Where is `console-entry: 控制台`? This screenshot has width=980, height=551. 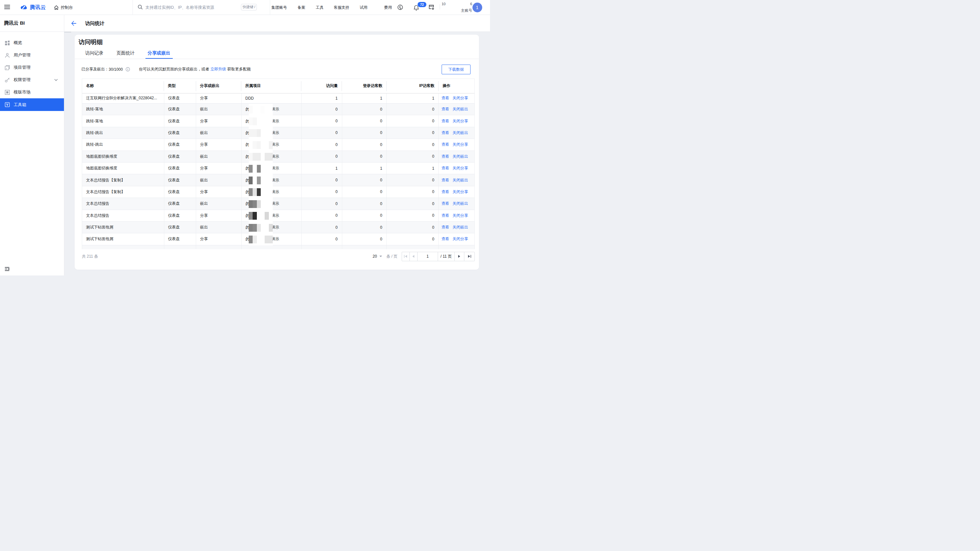 console-entry: 控制台 is located at coordinates (64, 8).